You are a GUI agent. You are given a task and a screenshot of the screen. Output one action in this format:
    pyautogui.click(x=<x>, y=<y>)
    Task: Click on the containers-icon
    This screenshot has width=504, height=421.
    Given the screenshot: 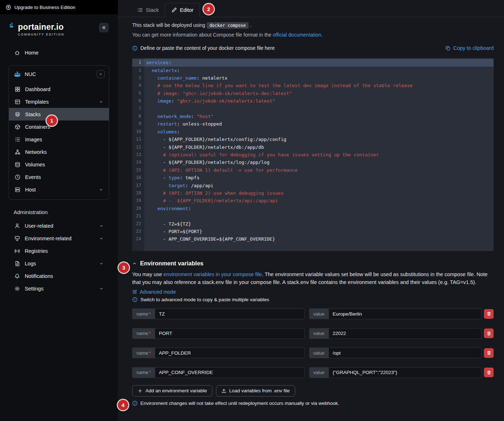 What is the action you would take?
    pyautogui.click(x=18, y=127)
    